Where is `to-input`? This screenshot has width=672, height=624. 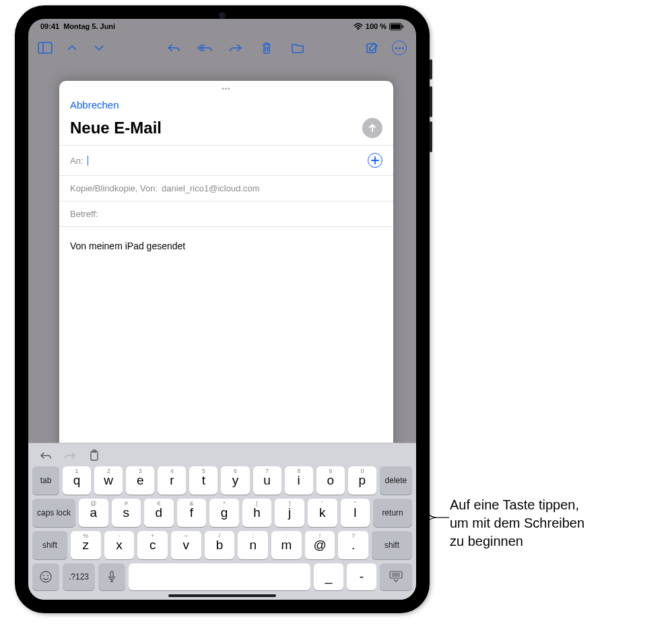 to-input is located at coordinates (226, 160).